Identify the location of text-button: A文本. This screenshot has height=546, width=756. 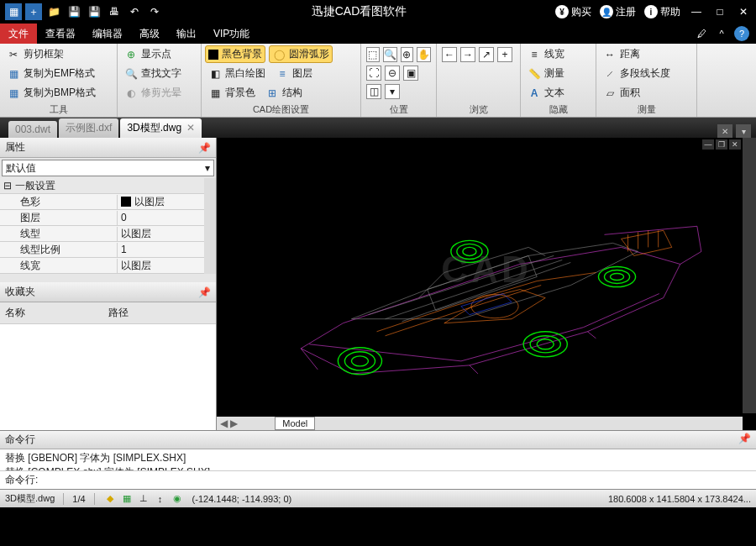
(558, 92).